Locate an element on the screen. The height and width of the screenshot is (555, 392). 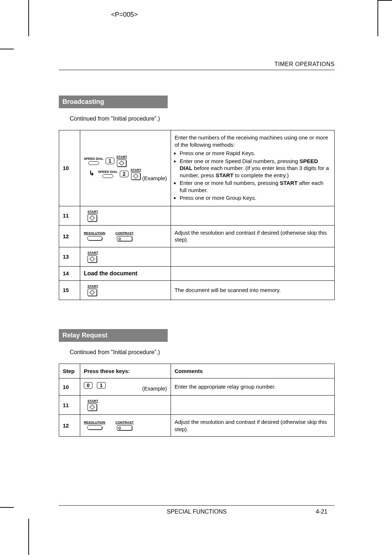
section-heading-broadcasting: Broadcasting is located at coordinates (113, 102).